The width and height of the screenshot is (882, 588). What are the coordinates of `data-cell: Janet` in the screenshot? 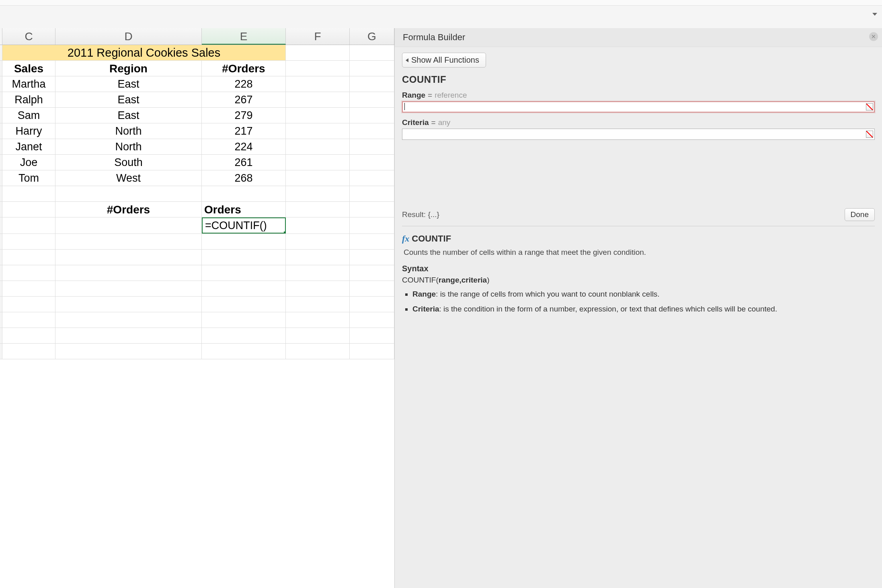 It's located at (29, 147).